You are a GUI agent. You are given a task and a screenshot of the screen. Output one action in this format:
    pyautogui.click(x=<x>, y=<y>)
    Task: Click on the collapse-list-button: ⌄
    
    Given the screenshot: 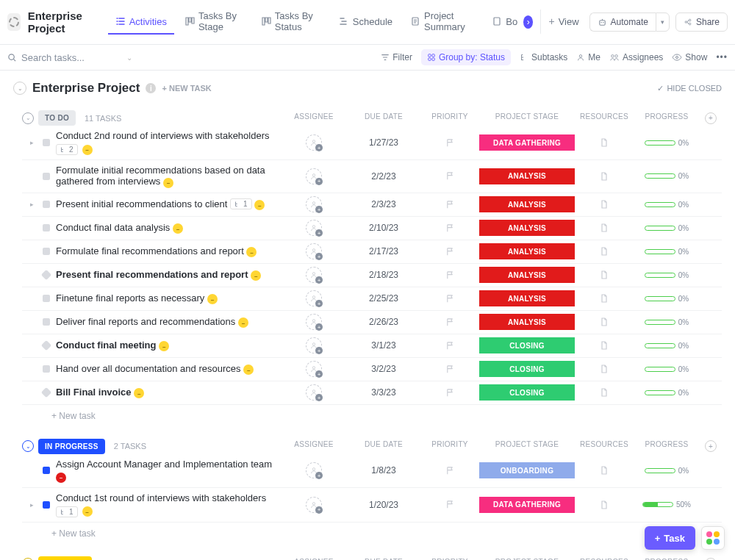 What is the action you would take?
    pyautogui.click(x=20, y=88)
    